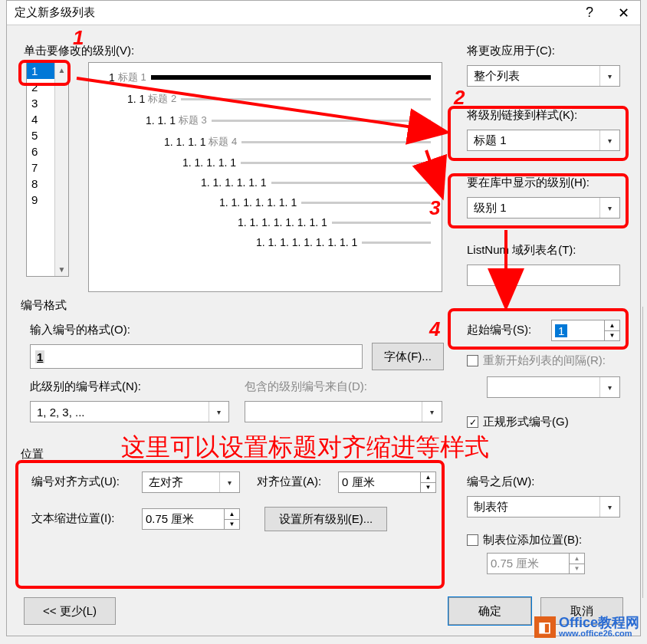 The image size is (647, 644). I want to click on preview-row: 1标题 1, so click(265, 77).